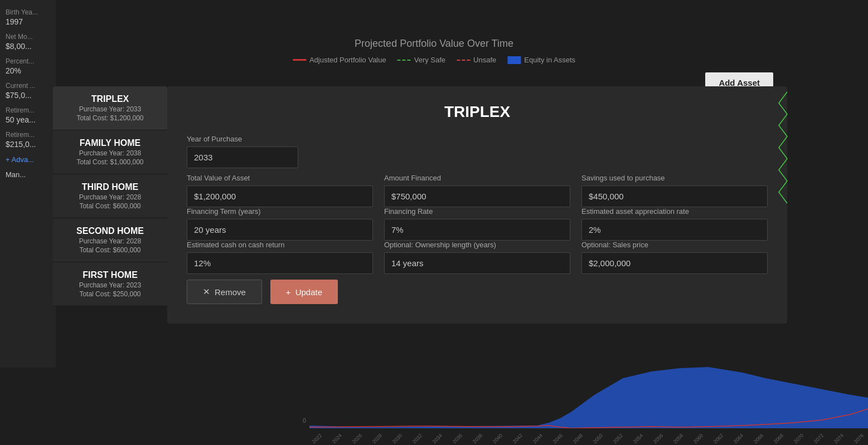  Describe the element at coordinates (110, 153) in the screenshot. I see `asset-item-family-home: FAMILY HOME Purchase Year: 2038 Total Co…` at that location.